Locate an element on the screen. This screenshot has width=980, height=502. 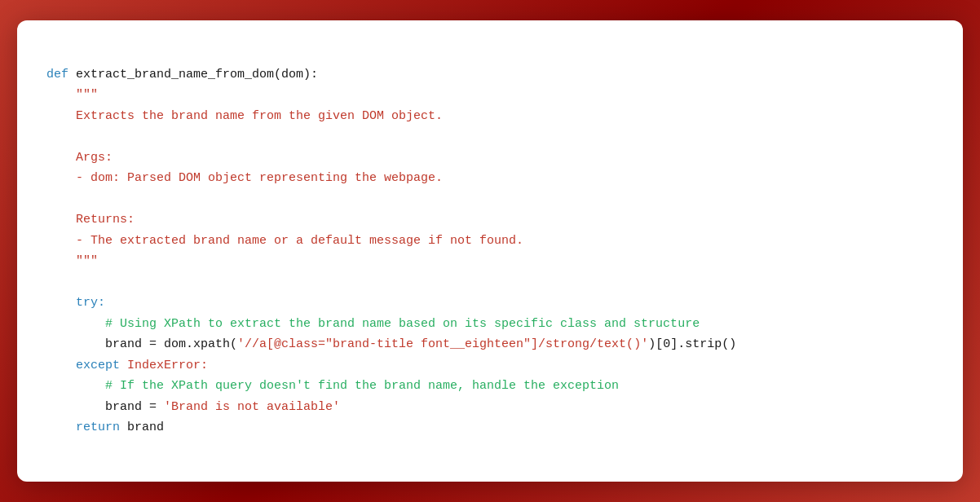
function-name: extract_brand_name_from_dom is located at coordinates (171, 75).